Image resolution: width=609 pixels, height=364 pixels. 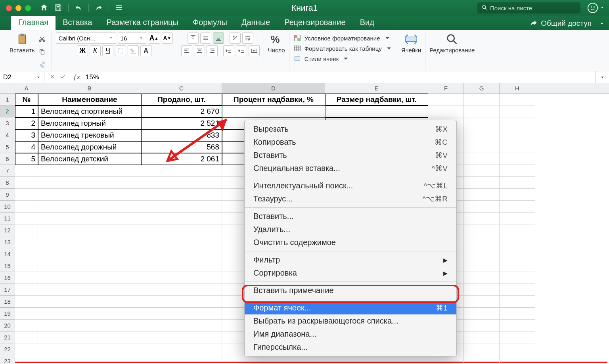 What do you see at coordinates (210, 23) in the screenshot?
I see `tab-formulas: Формулы` at bounding box center [210, 23].